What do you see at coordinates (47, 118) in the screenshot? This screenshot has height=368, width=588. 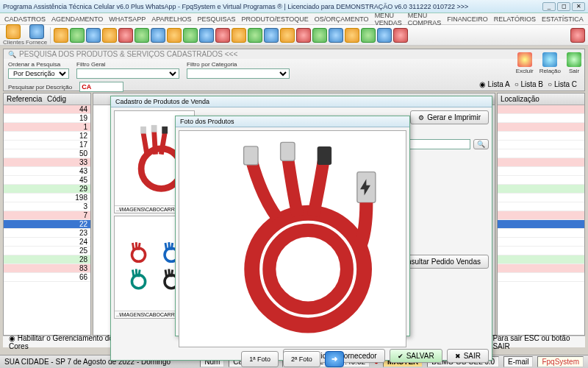 I see `table-row: 19` at bounding box center [47, 118].